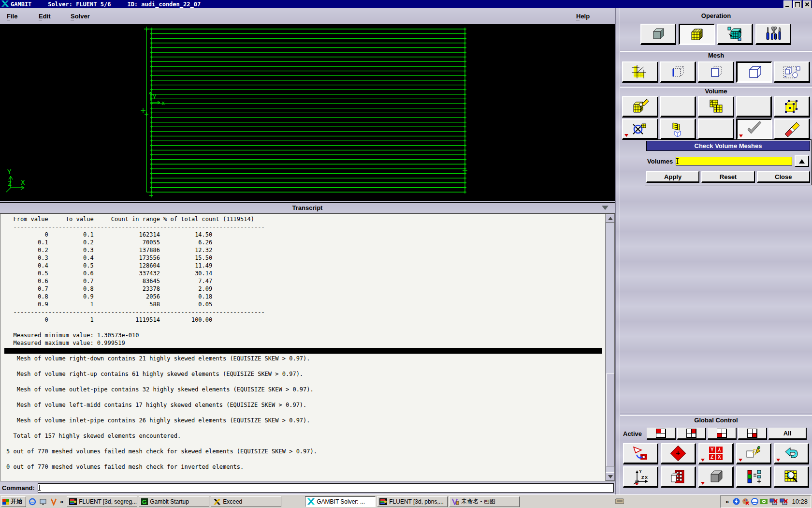  I want to click on group-mesh-button, so click(792, 72).